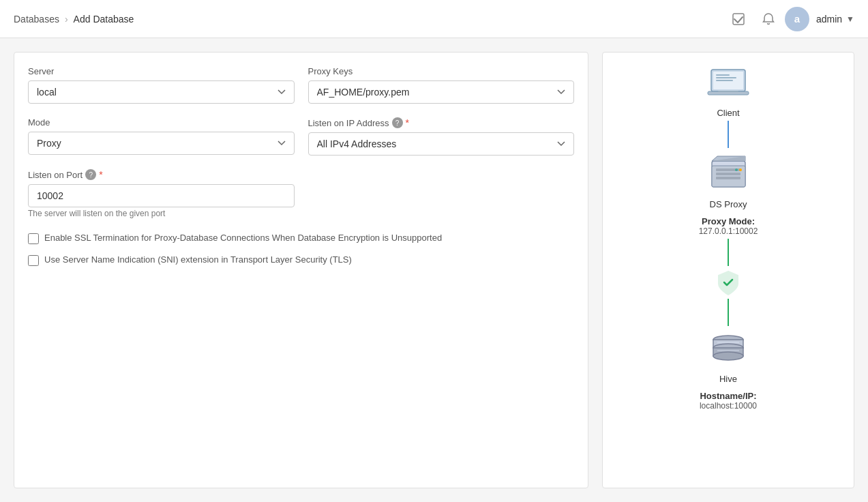  What do you see at coordinates (91, 175) in the screenshot?
I see `listen-port-help-icon: ?` at bounding box center [91, 175].